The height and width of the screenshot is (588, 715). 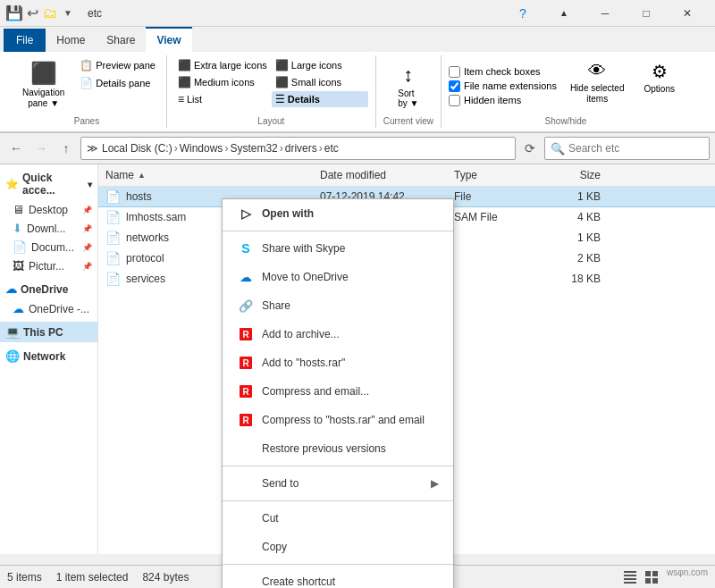 I want to click on ctx-send-to-label: Send to, so click(x=281, y=483).